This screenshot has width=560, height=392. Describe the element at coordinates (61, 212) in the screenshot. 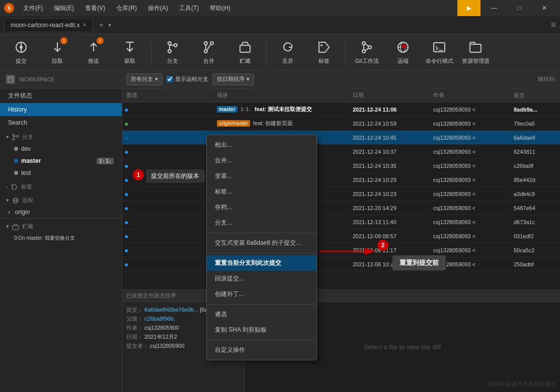

I see `remote-origin-item: › origin` at that location.